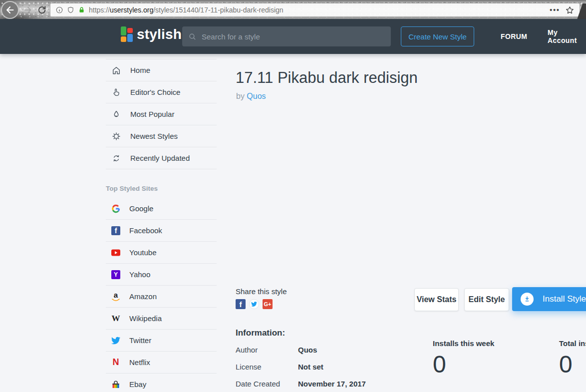 This screenshot has width=586, height=392. Describe the element at coordinates (140, 70) in the screenshot. I see `sidebar-item-label: Home` at that location.